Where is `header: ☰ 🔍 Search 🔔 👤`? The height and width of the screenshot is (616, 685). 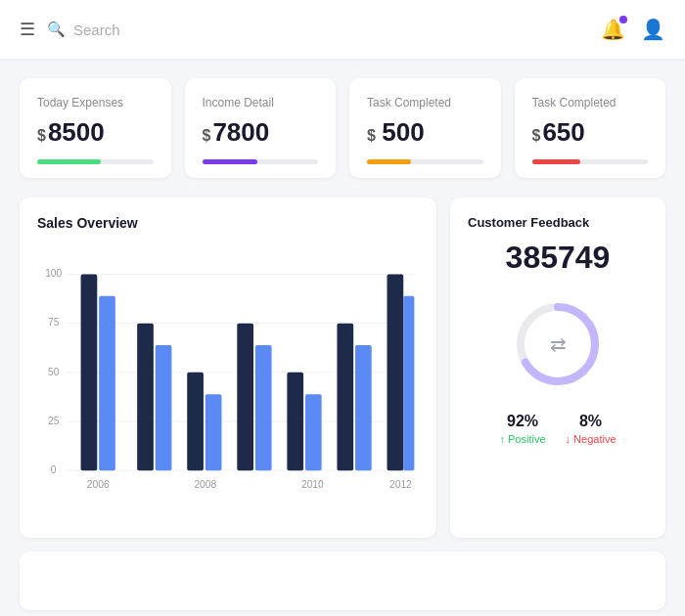
header: ☰ 🔍 Search 🔔 👤 is located at coordinates (342, 29).